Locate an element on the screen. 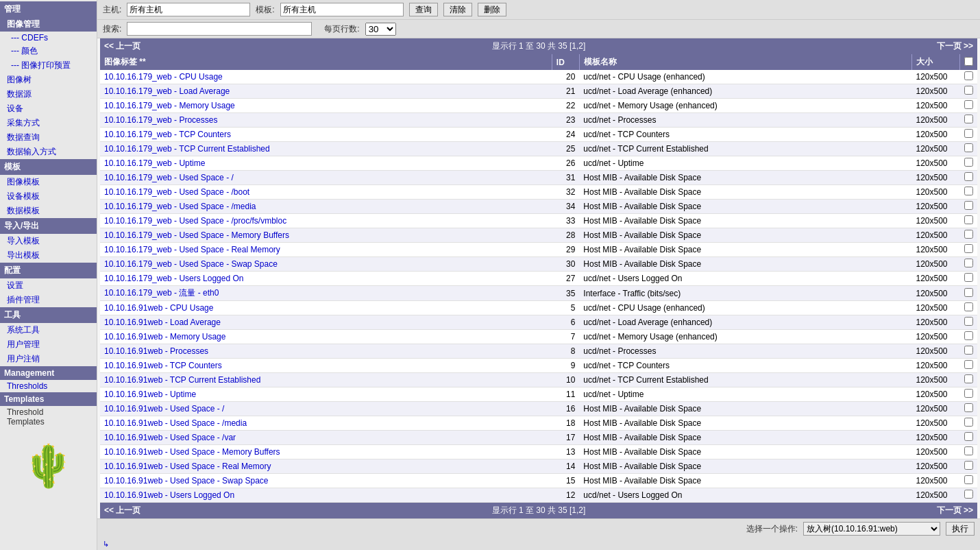 Image resolution: width=980 pixels, height=550 pixels. graph-link: 10.10.16.91web - Used Space - Real Memor… is located at coordinates (188, 466).